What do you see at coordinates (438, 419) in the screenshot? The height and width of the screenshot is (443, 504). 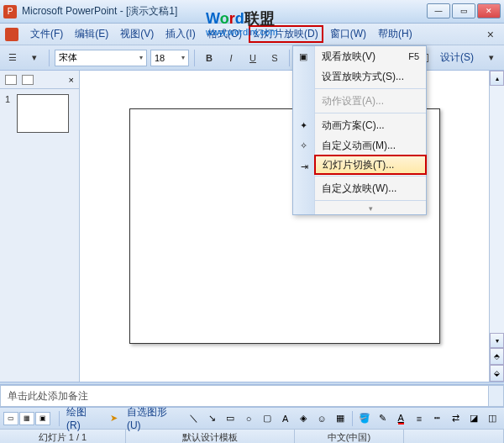 I see `dash-style-icon: ┅` at bounding box center [438, 419].